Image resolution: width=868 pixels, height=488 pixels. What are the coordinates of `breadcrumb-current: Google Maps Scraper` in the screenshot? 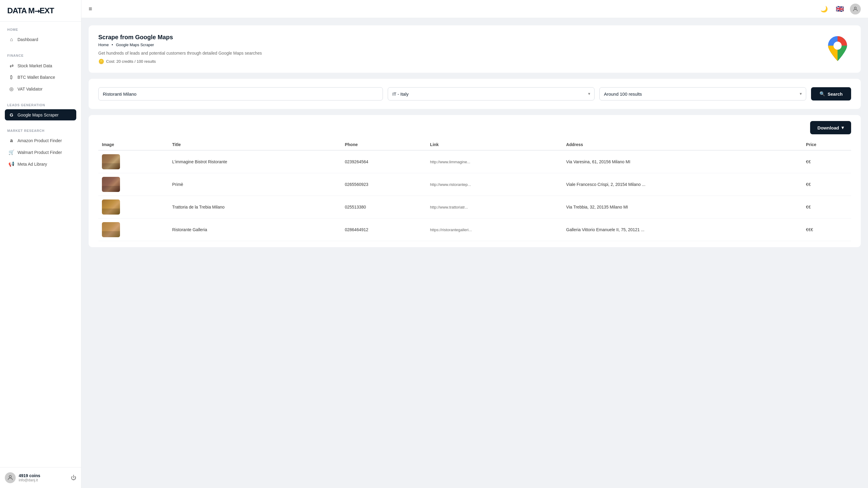 It's located at (135, 45).